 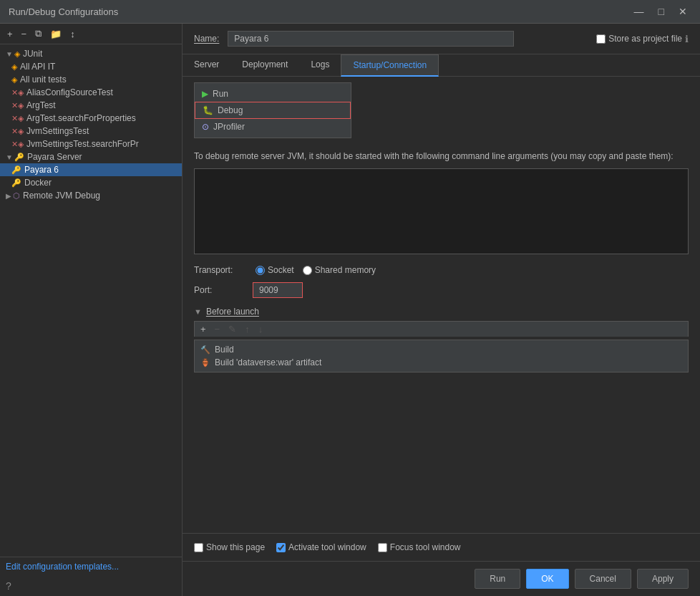 I want to click on show-page-checkbox, so click(x=199, y=547).